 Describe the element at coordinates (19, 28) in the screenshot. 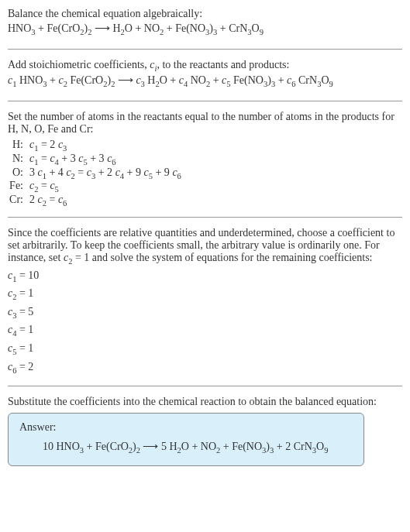

I see `eq-text: HNO` at that location.